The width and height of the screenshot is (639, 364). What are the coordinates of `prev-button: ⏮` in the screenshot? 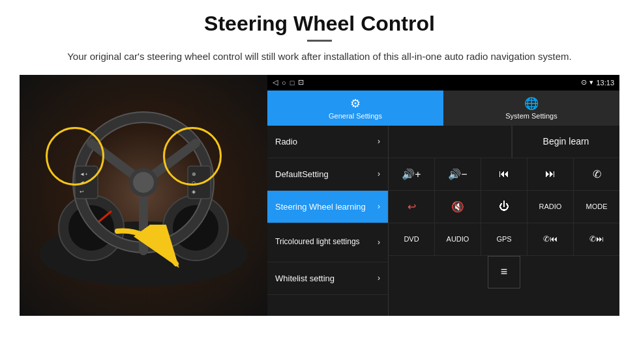 It's located at (505, 175).